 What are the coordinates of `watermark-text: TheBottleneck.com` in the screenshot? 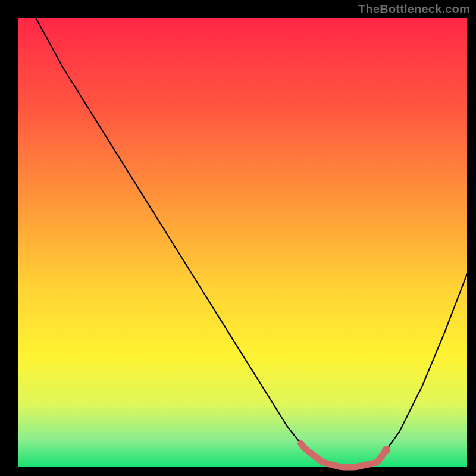 It's located at (414, 10).